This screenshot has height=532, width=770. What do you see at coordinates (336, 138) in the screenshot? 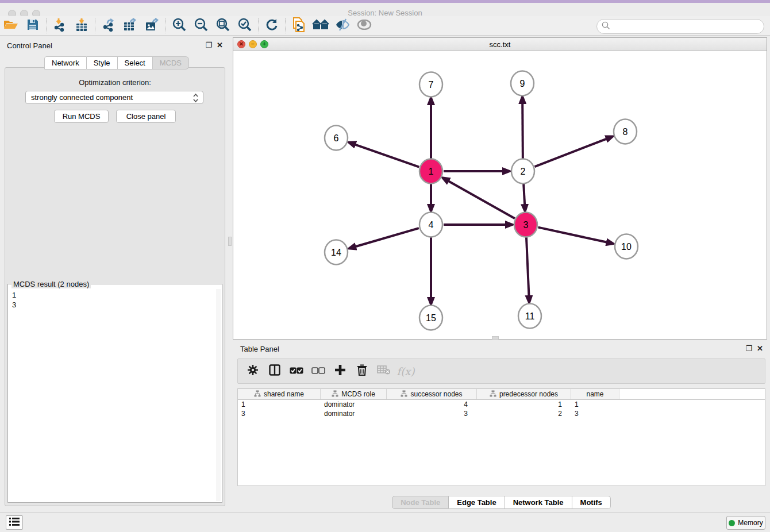
I see `node-6: 6` at bounding box center [336, 138].